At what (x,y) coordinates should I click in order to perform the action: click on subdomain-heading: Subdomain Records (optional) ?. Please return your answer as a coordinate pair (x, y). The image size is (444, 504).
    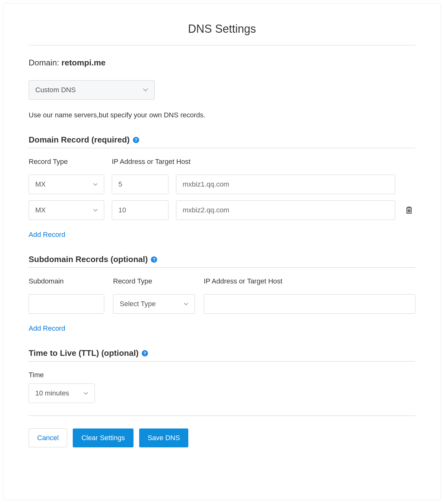
    Looking at the image, I should click on (222, 259).